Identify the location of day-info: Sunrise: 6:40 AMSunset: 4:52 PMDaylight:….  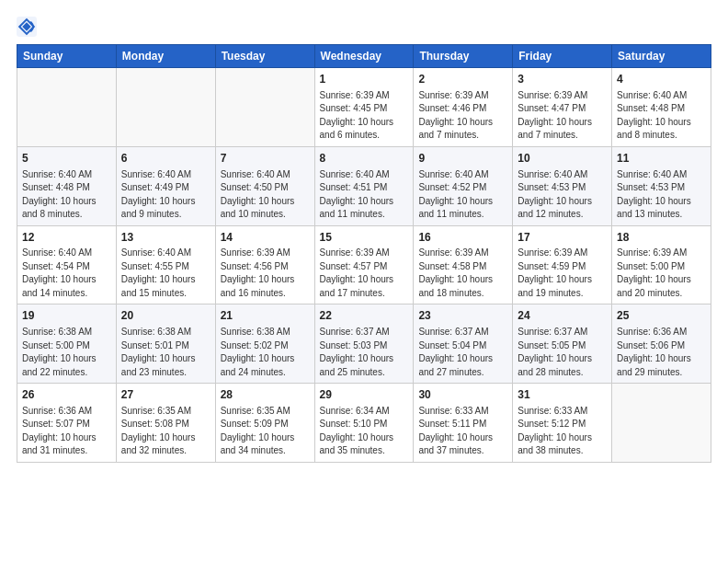
(463, 195).